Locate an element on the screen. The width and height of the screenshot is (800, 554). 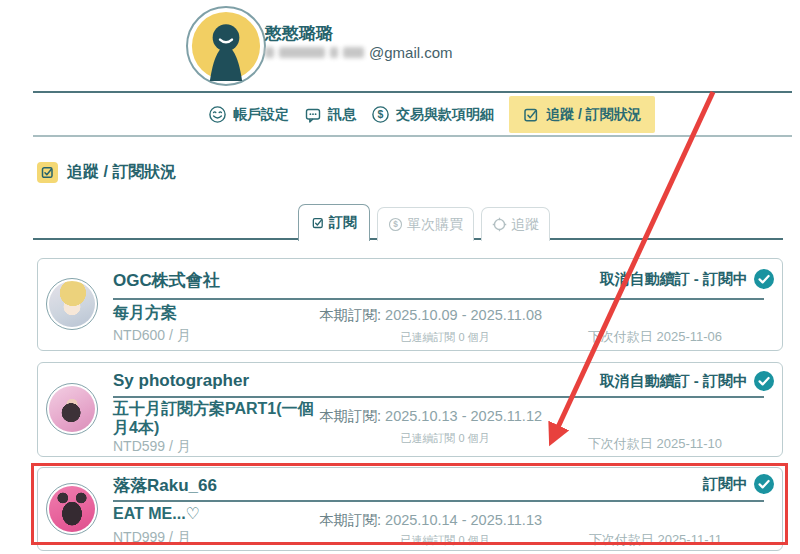
subscription-period: 本期訂閱: 2025.10.14 - 2025.11.13 is located at coordinates (445, 520).